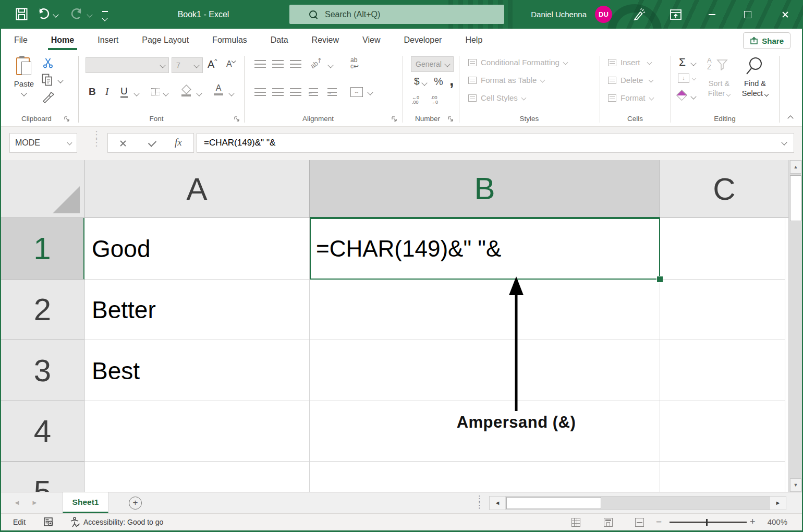 This screenshot has height=532, width=803. Describe the element at coordinates (86, 503) in the screenshot. I see `sheet-tab: Sheet1` at that location.